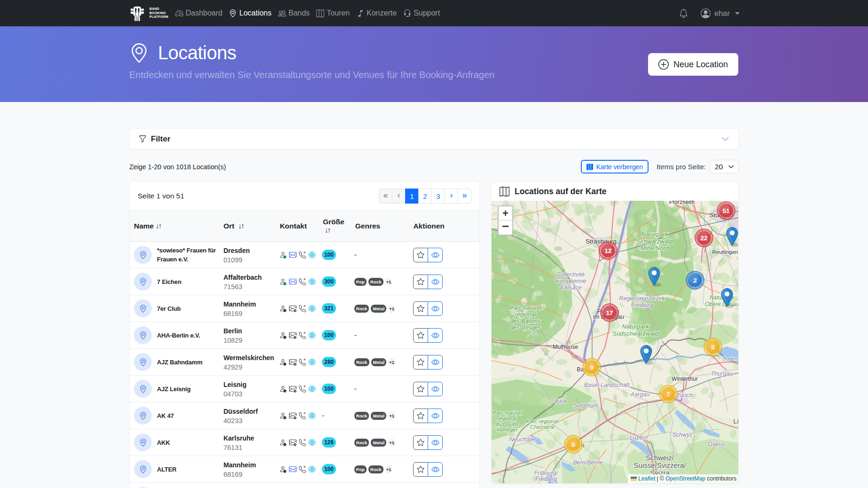 The height and width of the screenshot is (488, 868). Describe the element at coordinates (571, 281) in the screenshot. I see `svg-text: européenne` at that location.